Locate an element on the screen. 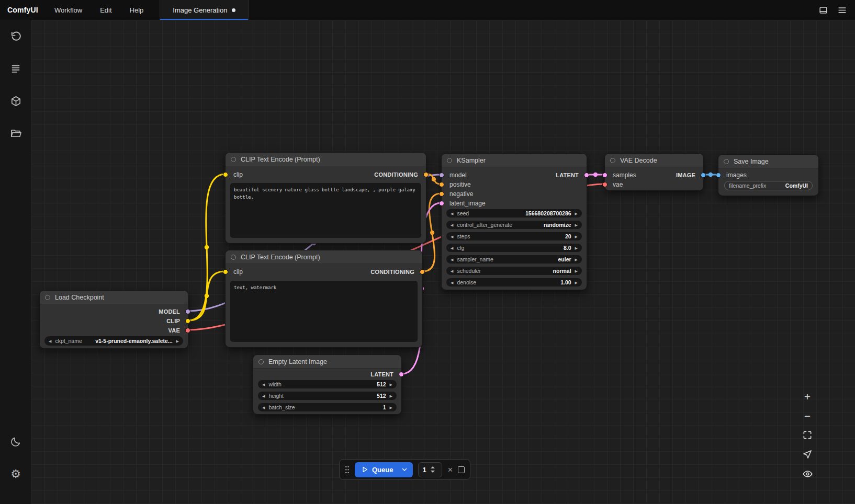  widget-steps: steps 20 is located at coordinates (514, 236).